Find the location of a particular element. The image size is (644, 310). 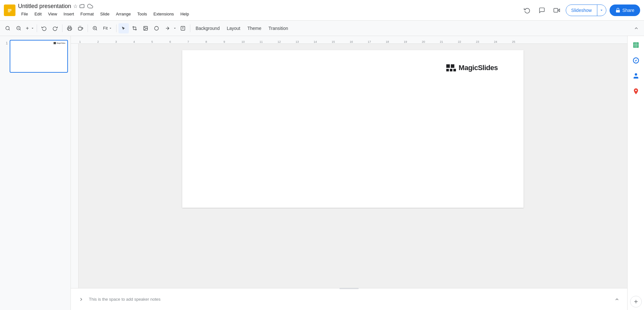

title-section: Untitled presentation ☆ File Edit View I… is located at coordinates (269, 10).